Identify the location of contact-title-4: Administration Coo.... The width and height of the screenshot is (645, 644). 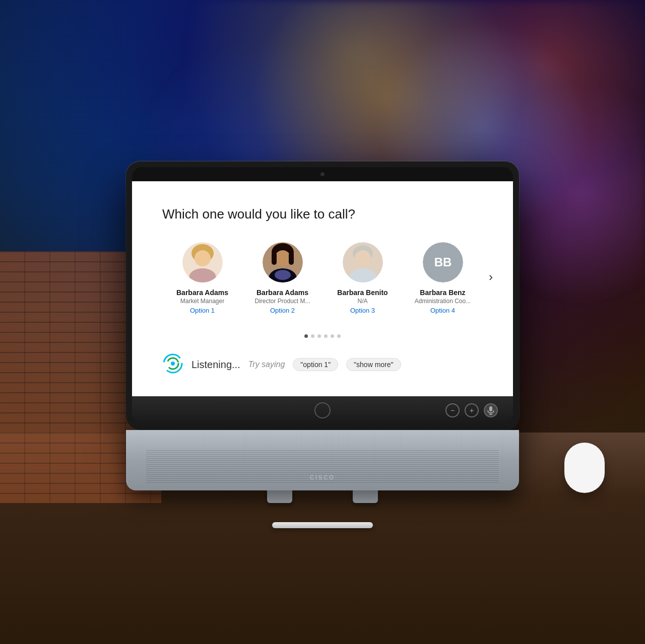
(442, 301).